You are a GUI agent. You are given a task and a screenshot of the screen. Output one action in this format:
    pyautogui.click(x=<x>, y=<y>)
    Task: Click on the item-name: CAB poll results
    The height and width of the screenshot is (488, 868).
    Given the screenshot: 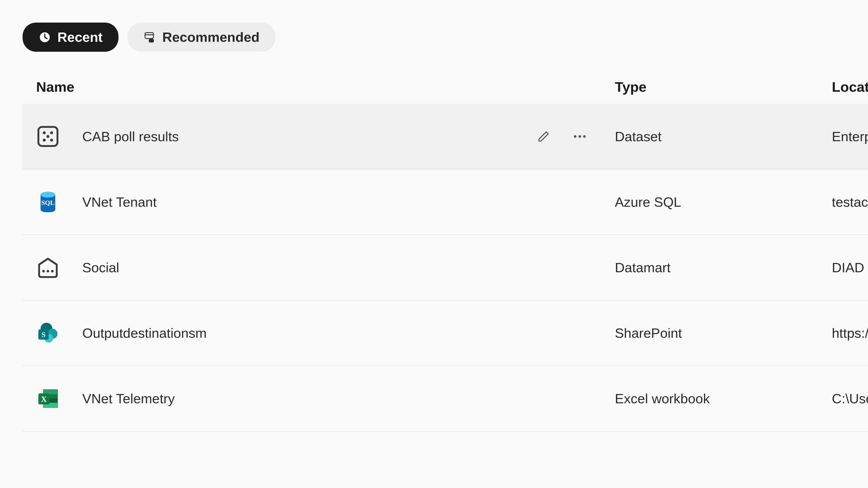 What is the action you would take?
    pyautogui.click(x=298, y=137)
    